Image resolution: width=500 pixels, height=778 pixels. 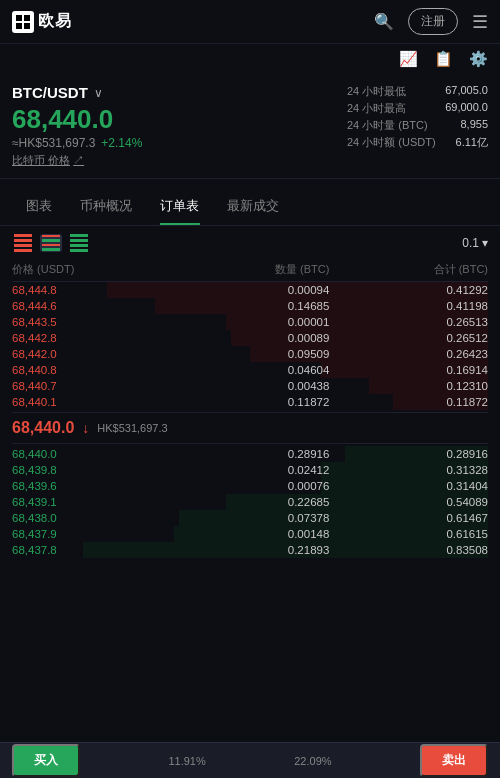 I want to click on buy-order-row: 68,439.8 0.02412 0.31328, so click(x=250, y=470).